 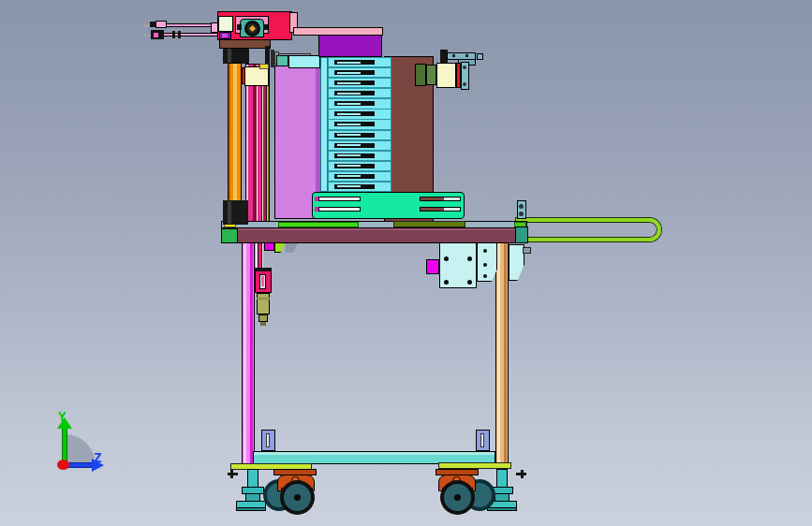 What do you see at coordinates (263, 324) in the screenshot?
I see `air-cylinder-tip` at bounding box center [263, 324].